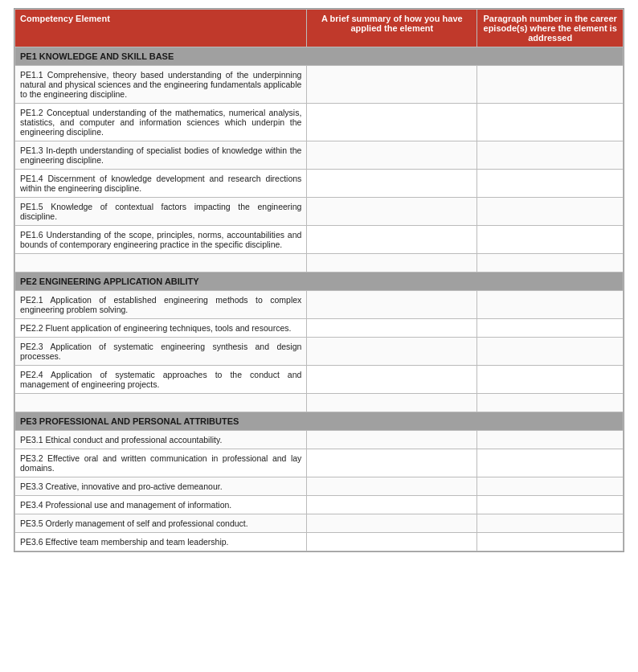  What do you see at coordinates (320, 463) in the screenshot?
I see `table-row: PE3.2 Effective oral and written communi…` at bounding box center [320, 463].